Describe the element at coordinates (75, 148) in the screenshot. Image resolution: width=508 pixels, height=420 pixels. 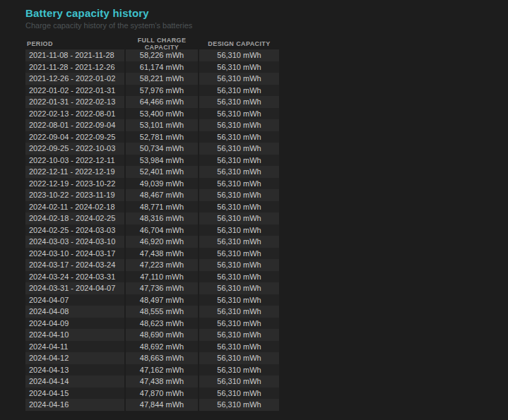
I see `period-cell: 2022-09-25 - 2022-10-03` at that location.